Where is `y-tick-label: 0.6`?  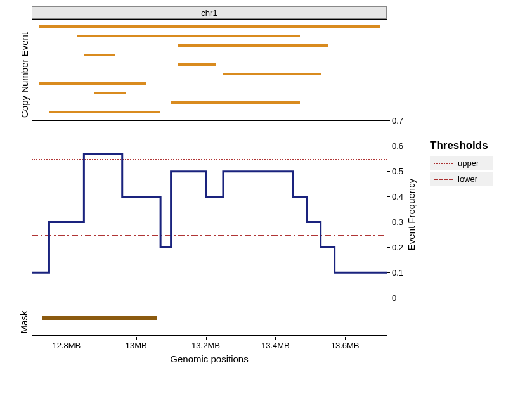 y-tick-label: 0.6 is located at coordinates (398, 146).